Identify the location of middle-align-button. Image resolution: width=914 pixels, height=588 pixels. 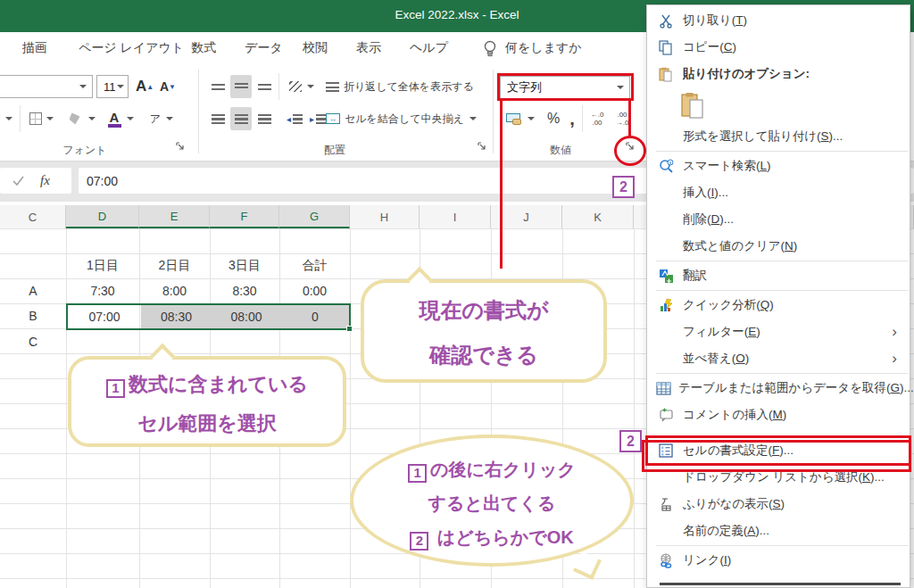
(241, 87).